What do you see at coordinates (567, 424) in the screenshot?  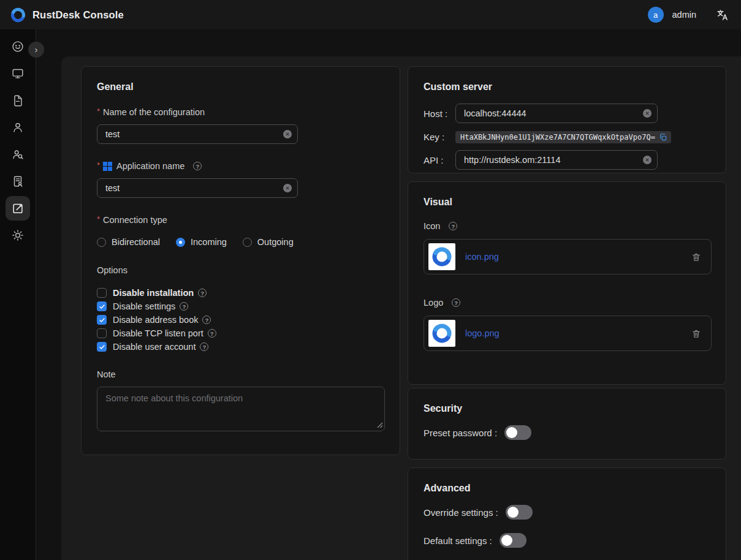 I see `security-card: Security Preset password :` at bounding box center [567, 424].